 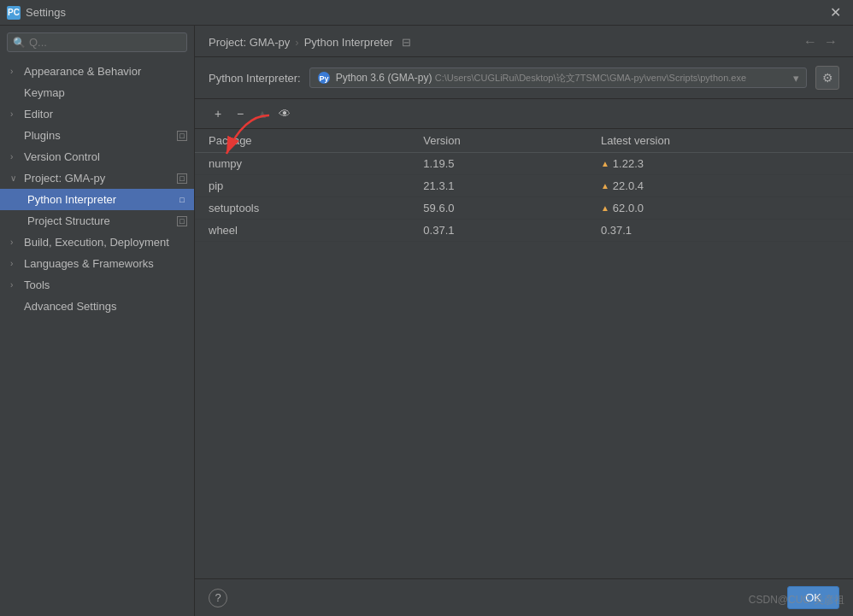 I want to click on sidebar-item-project-gma: ∨ Project: GMA-py □, so click(x=97, y=178).